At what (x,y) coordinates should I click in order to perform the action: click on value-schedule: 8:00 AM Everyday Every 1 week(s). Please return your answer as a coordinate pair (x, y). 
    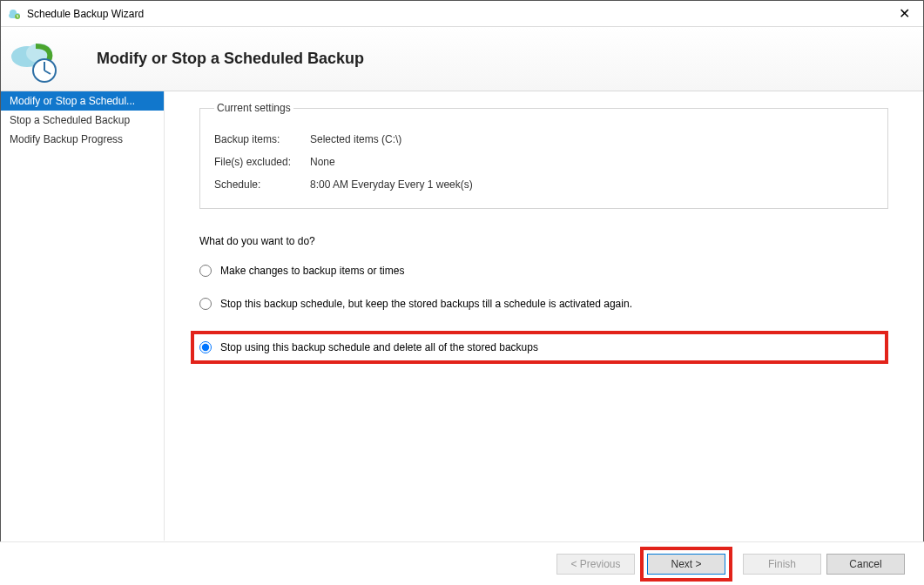
    Looking at the image, I should click on (392, 185).